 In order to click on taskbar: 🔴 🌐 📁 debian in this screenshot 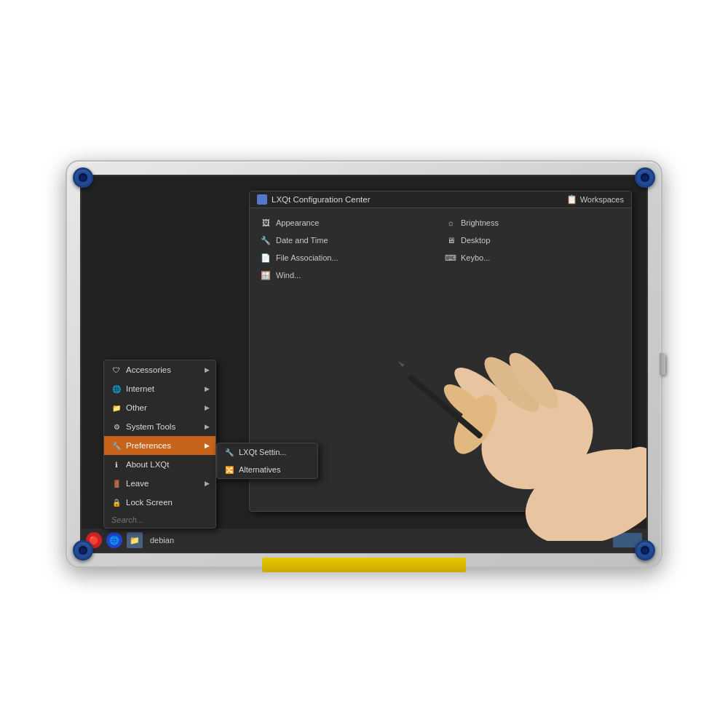, I will do `click(364, 540)`.